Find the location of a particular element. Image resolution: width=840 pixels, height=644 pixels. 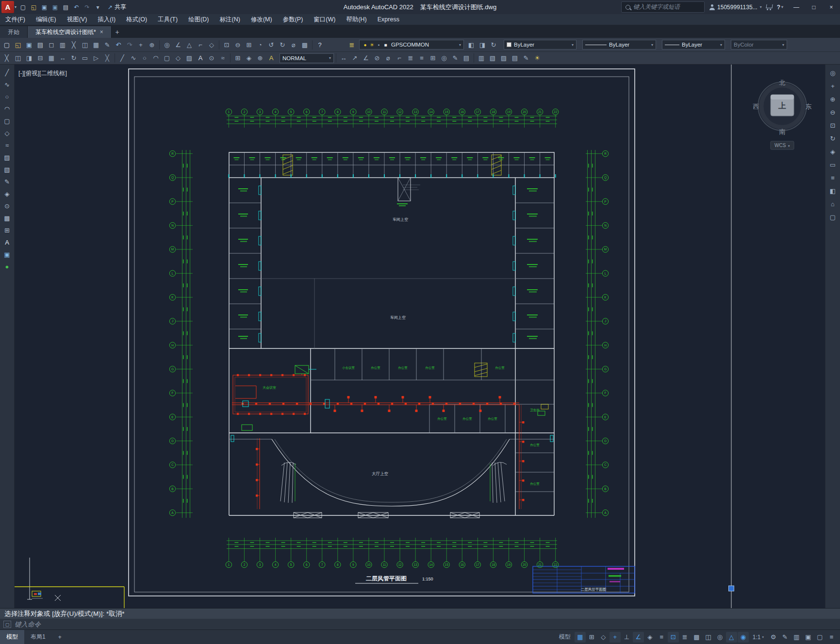

show-motion-icon: ◈ is located at coordinates (833, 151).